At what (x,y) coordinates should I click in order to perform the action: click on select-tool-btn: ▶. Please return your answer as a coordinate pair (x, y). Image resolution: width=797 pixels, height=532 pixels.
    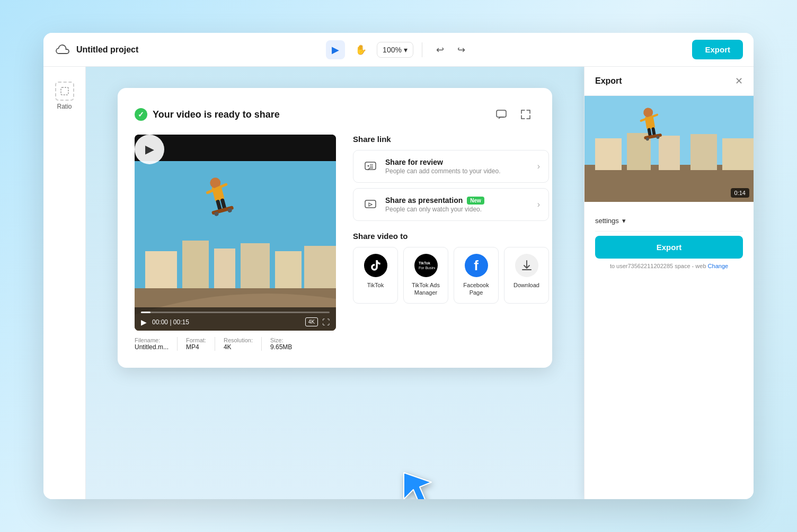
    Looking at the image, I should click on (335, 50).